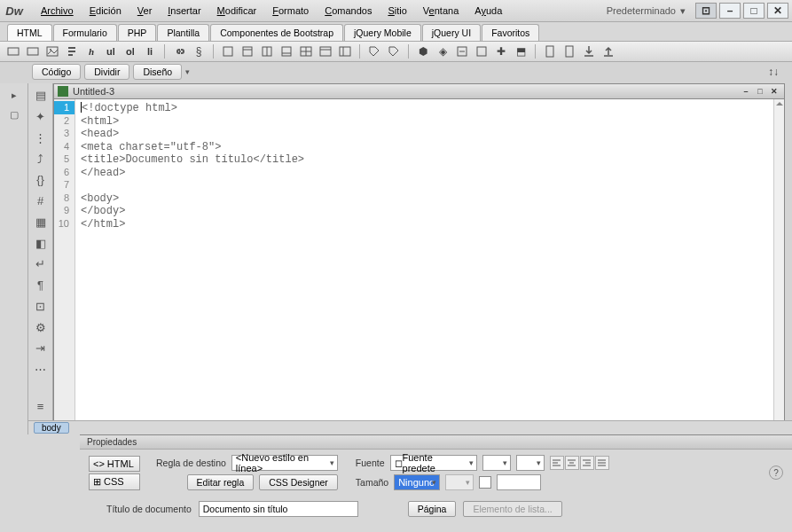 Image resolution: width=792 pixels, height=532 pixels. What do you see at coordinates (41, 117) in the screenshot?
I see `collapse-icon: ✦` at bounding box center [41, 117].